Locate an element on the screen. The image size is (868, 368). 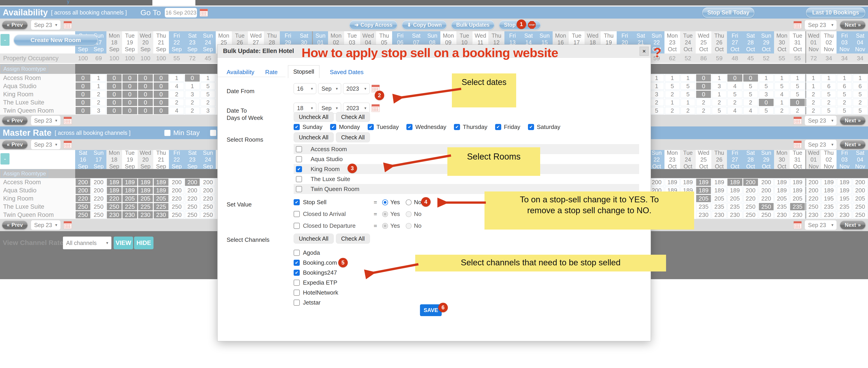
copy-down-button: ⬇Copy Down is located at coordinates (425, 25).